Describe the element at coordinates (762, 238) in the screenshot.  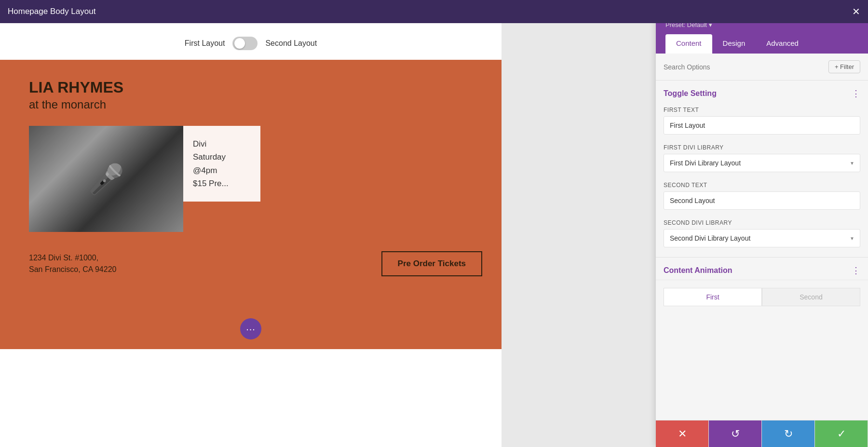
I see `second-divi-select: Second Divi Library Layout` at that location.